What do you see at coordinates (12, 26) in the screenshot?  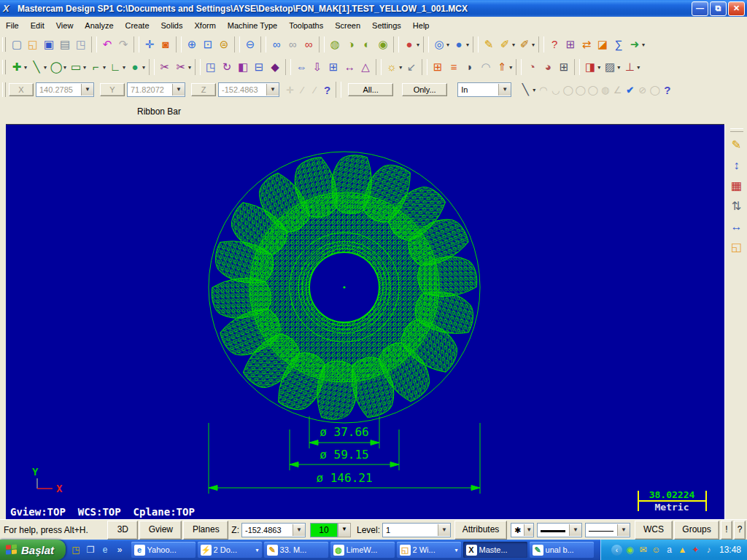 I see `menu-file: File` at bounding box center [12, 26].